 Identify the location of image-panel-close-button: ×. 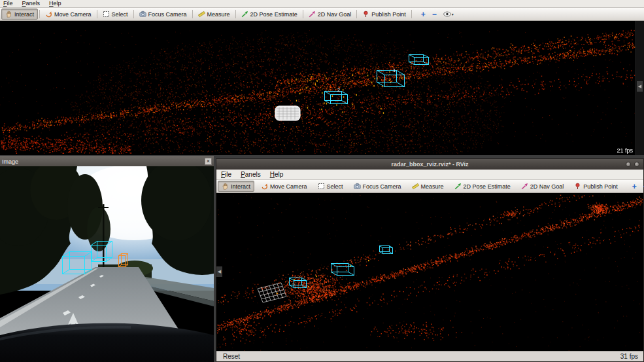
(208, 161).